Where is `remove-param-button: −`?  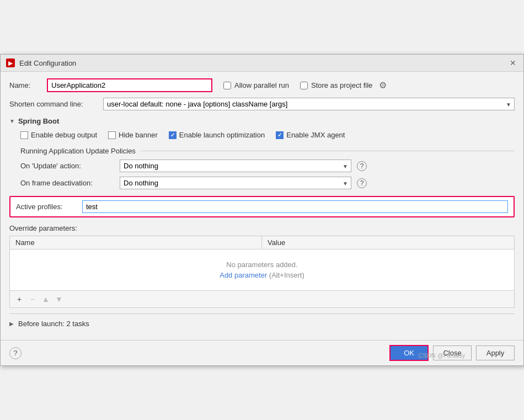 remove-param-button: − is located at coordinates (33, 299).